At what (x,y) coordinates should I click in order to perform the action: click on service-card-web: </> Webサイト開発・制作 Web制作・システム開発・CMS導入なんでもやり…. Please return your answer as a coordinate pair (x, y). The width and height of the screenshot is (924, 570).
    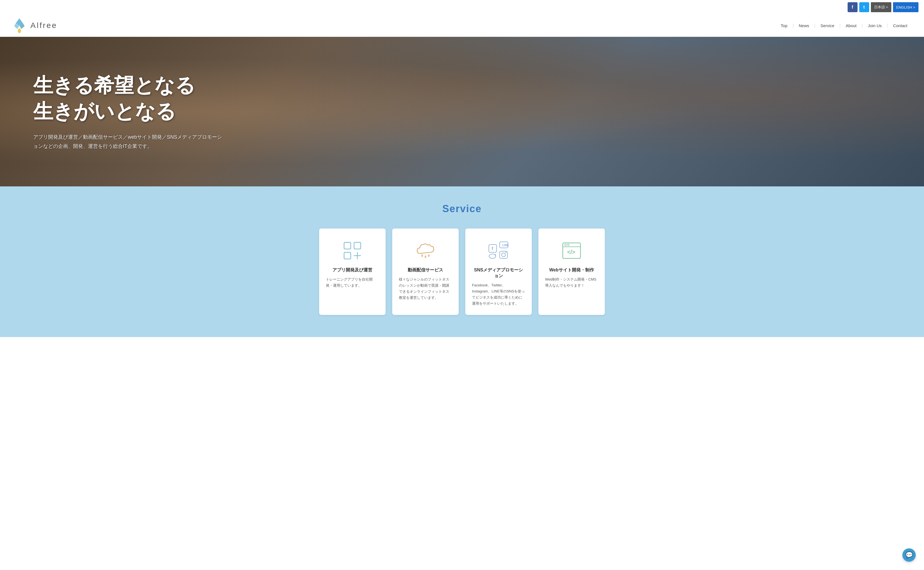
    Looking at the image, I should click on (572, 271).